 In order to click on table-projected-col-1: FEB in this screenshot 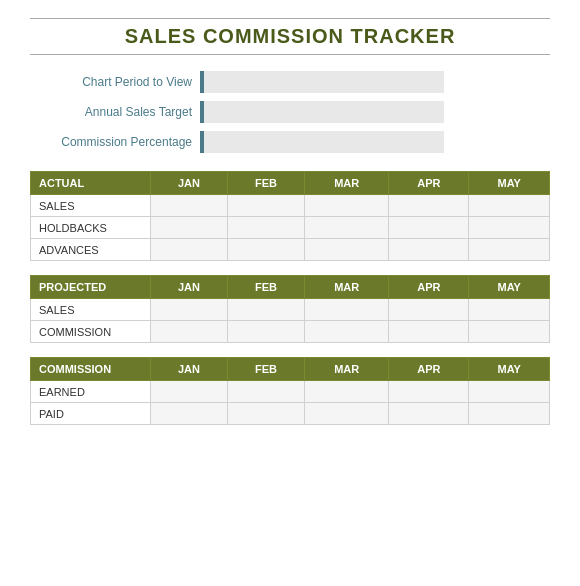, I will do `click(266, 288)`.